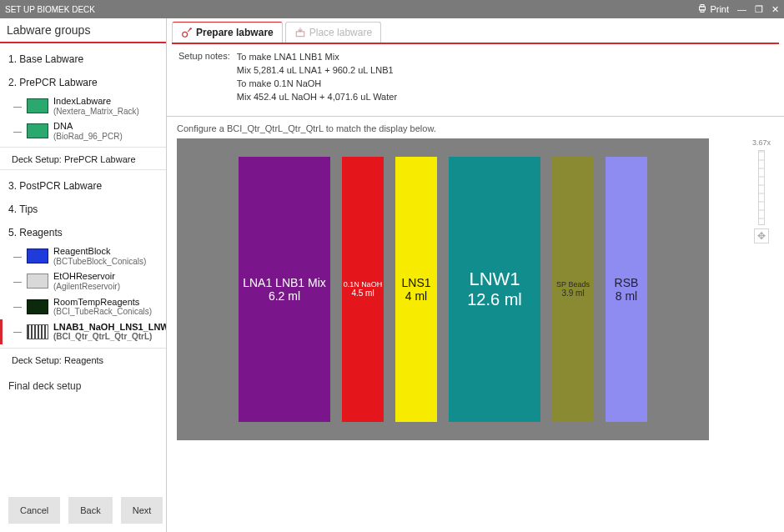  I want to click on tab-prepare-label: Prepare labware, so click(235, 33).